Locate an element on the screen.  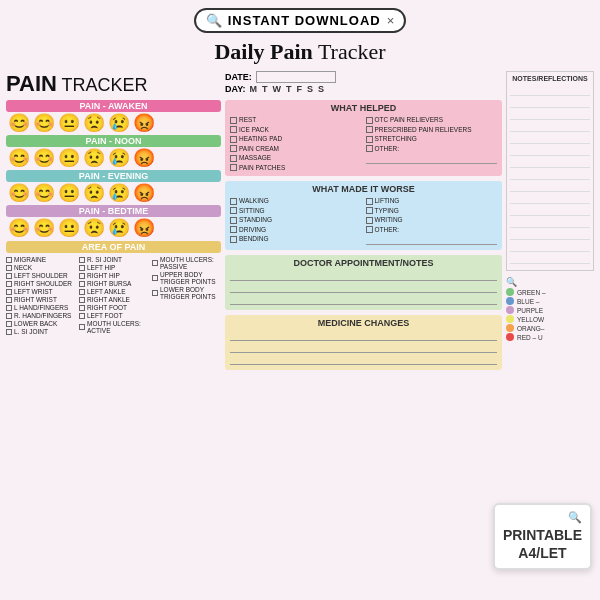
medicine-section: MEDICINE CHANGES is located at coordinates (364, 342).